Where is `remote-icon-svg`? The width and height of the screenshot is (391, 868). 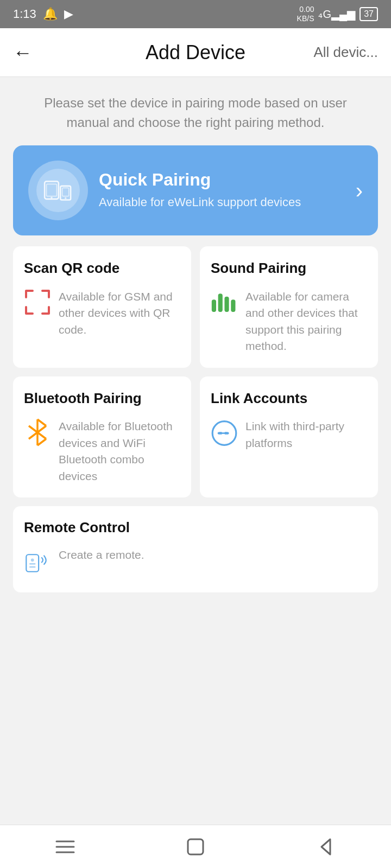
remote-icon-svg is located at coordinates (37, 563).